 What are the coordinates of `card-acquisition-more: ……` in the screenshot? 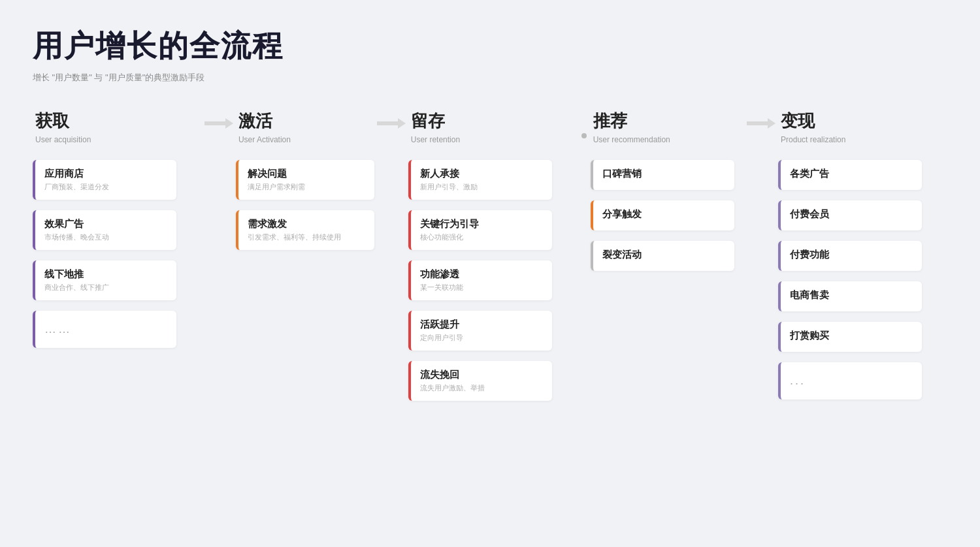 It's located at (105, 329).